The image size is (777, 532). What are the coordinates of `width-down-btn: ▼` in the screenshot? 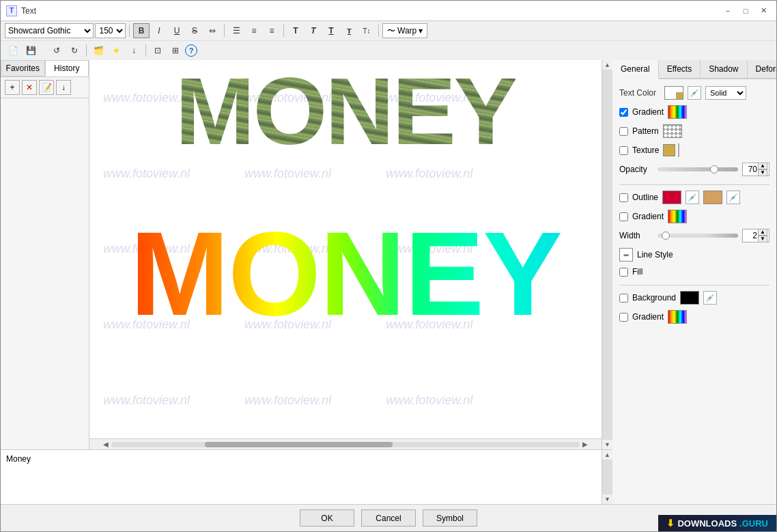 It's located at (763, 239).